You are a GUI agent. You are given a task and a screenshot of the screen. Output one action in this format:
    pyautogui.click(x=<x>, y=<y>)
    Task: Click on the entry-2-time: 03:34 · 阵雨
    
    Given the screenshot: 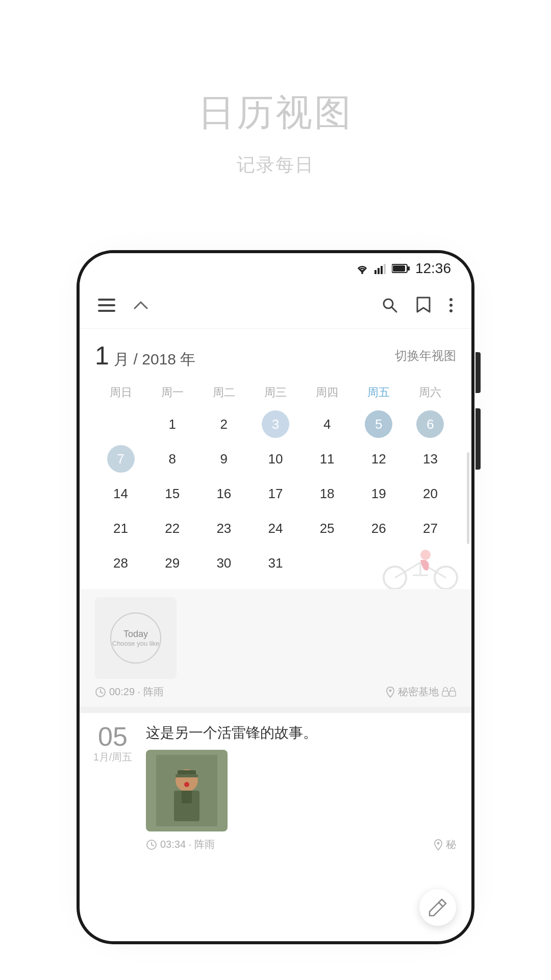 What is the action you would take?
    pyautogui.click(x=181, y=844)
    